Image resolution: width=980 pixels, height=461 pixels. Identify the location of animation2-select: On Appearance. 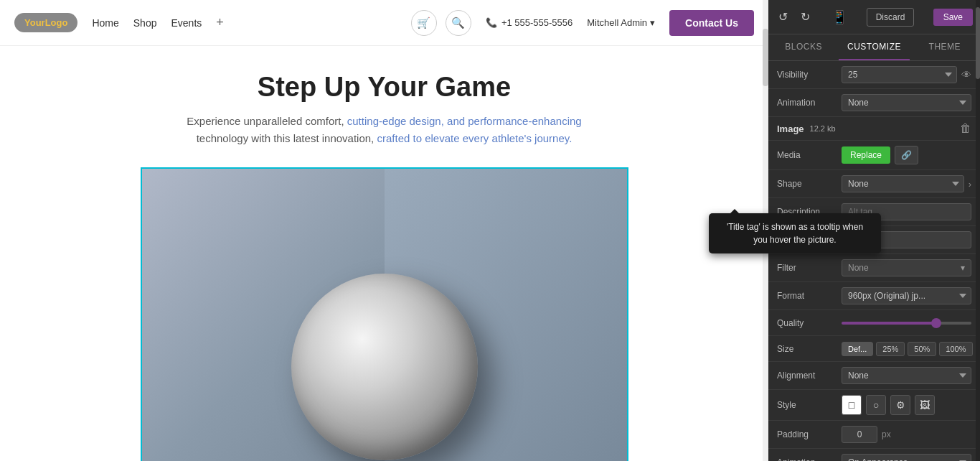
(907, 457).